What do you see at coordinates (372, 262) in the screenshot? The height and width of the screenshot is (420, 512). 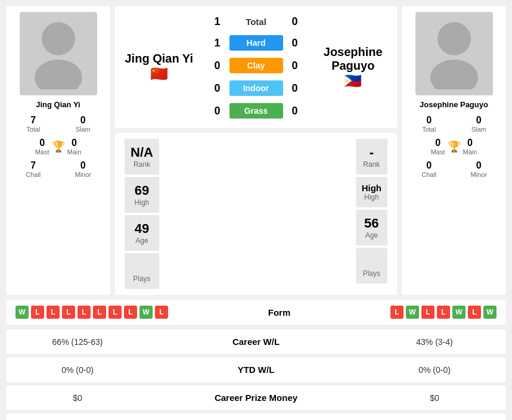 I see `right-plays-val` at bounding box center [372, 262].